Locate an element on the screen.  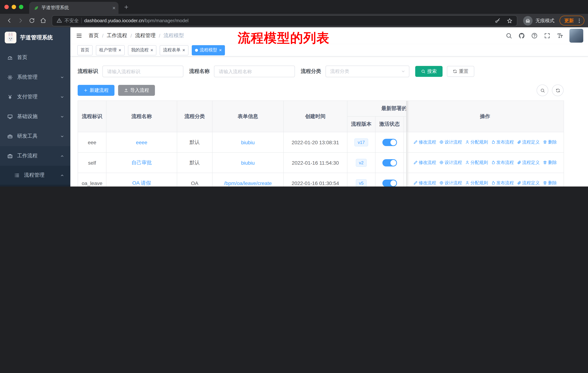
tag-label: 流程表单 is located at coordinates (172, 50).